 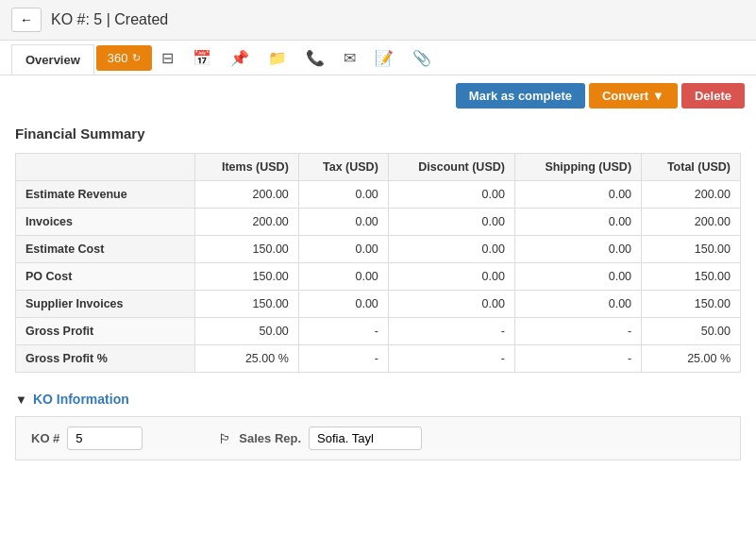 I want to click on row-label: Estimate Revenue, so click(x=106, y=194).